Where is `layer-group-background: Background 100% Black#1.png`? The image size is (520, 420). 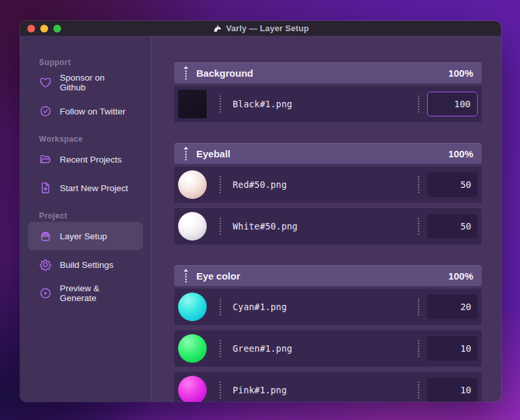 layer-group-background: Background 100% Black#1.png is located at coordinates (328, 92).